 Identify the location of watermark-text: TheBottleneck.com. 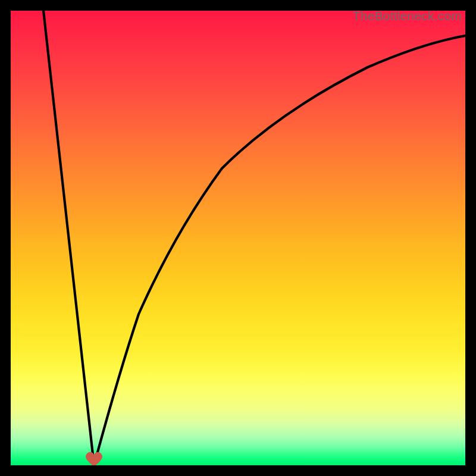
(407, 16).